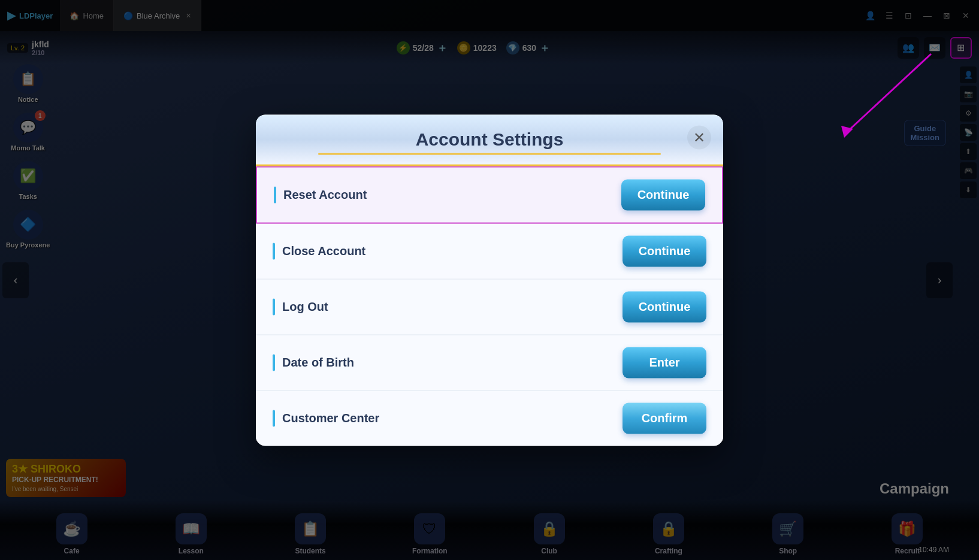 The width and height of the screenshot is (979, 560). What do you see at coordinates (490, 363) in the screenshot?
I see `date-of-birth-row: Date of Birth Enter` at bounding box center [490, 363].